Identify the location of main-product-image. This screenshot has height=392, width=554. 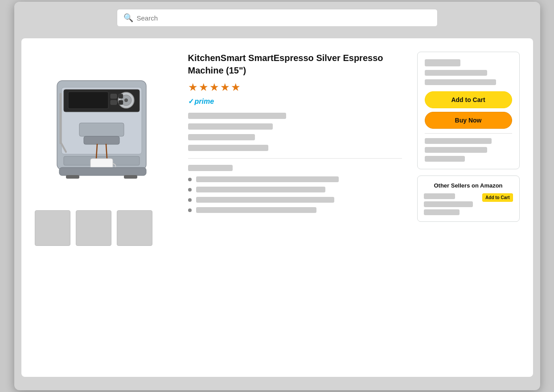
(102, 127).